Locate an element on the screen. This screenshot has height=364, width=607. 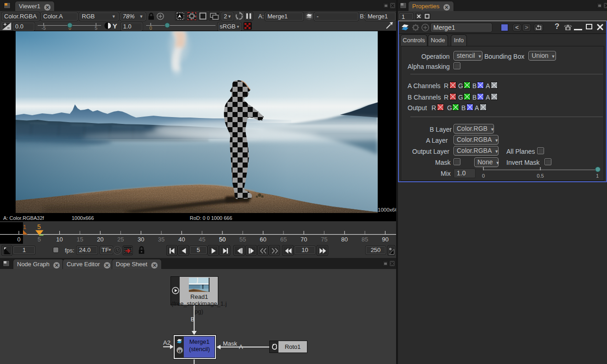
svg-text: 35 is located at coordinates (161, 240).